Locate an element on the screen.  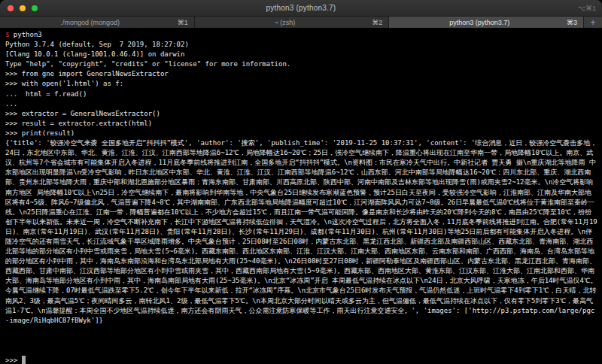
terminal-line: >>> print(result) is located at coordinates (301, 134).